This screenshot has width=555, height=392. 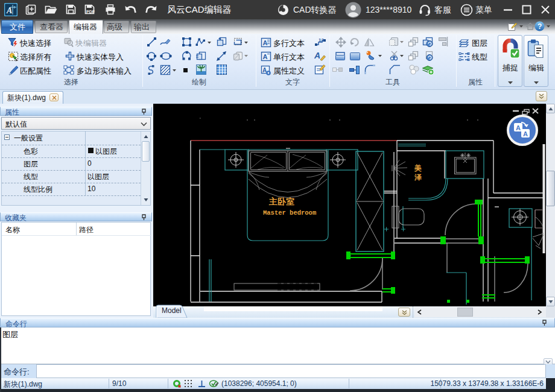 What do you see at coordinates (321, 40) in the screenshot?
I see `svg-text: 12` at bounding box center [321, 40].